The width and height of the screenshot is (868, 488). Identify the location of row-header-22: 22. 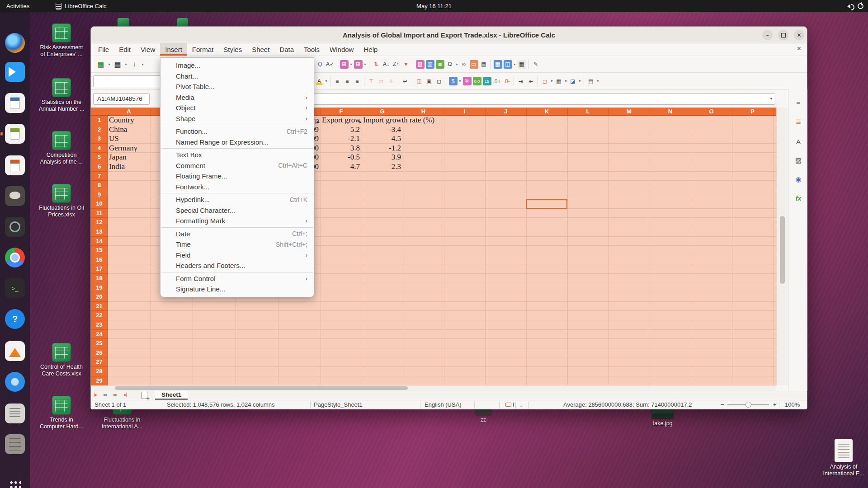
(99, 315).